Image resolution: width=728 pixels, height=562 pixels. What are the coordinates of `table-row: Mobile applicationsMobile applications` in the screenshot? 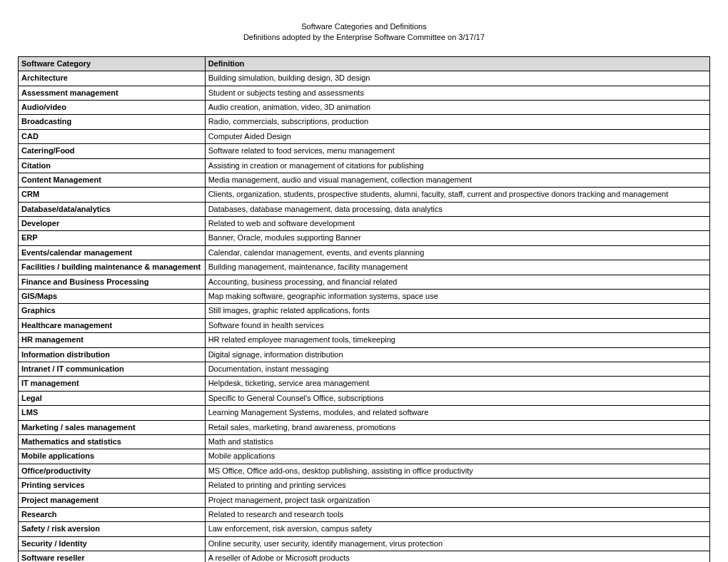 It's located at (364, 456).